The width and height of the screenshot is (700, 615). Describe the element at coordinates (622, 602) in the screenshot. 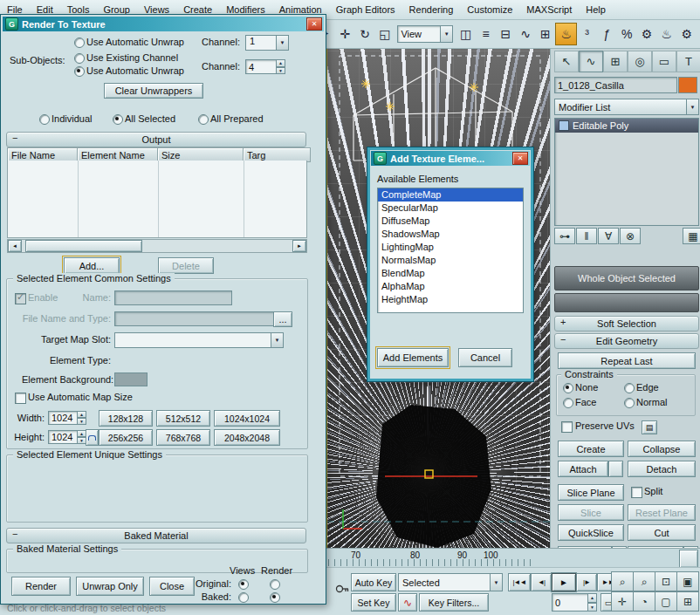

I see `pan-icon: ✛` at that location.